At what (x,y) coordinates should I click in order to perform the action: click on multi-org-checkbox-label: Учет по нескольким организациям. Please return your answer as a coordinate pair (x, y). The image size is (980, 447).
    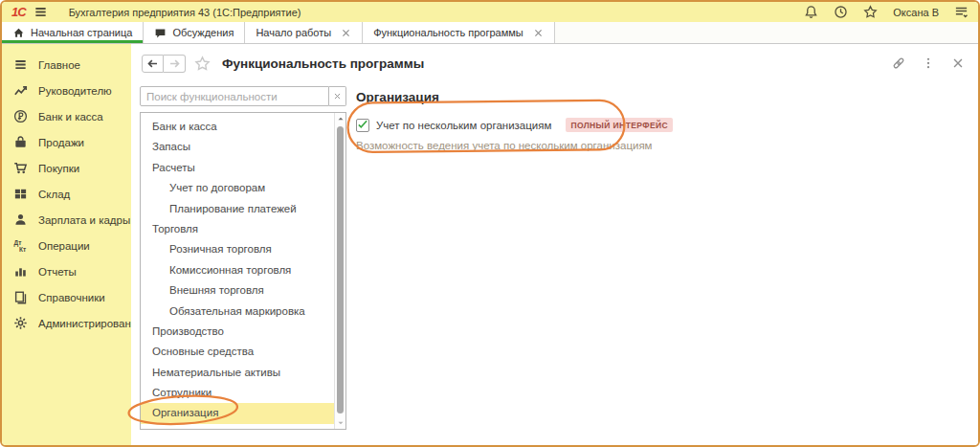
    Looking at the image, I should click on (463, 125).